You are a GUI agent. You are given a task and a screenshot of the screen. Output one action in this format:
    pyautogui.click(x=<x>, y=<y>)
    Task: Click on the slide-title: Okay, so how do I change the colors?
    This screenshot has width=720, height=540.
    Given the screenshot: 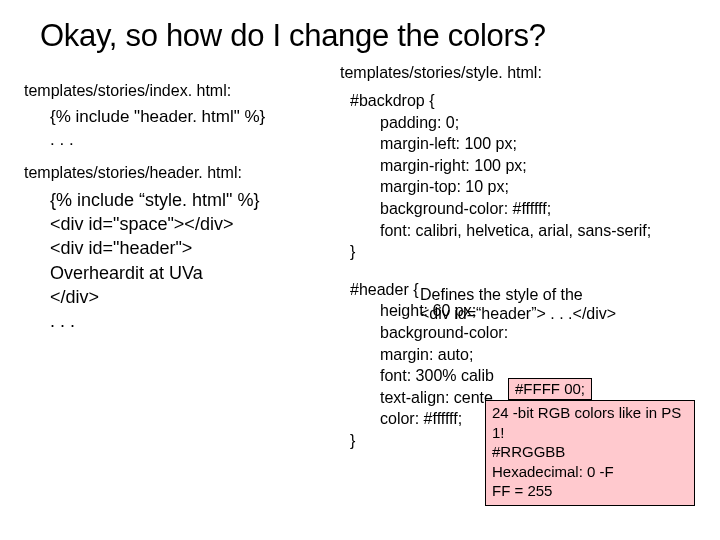 What is the action you would take?
    pyautogui.click(x=360, y=27)
    